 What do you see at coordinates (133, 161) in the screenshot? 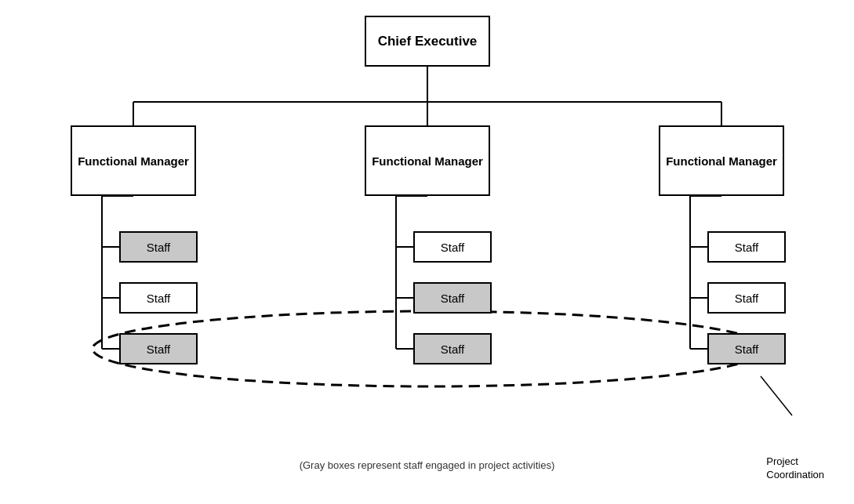
I see `functional-manager-left-label: Functional Manager` at bounding box center [133, 161].